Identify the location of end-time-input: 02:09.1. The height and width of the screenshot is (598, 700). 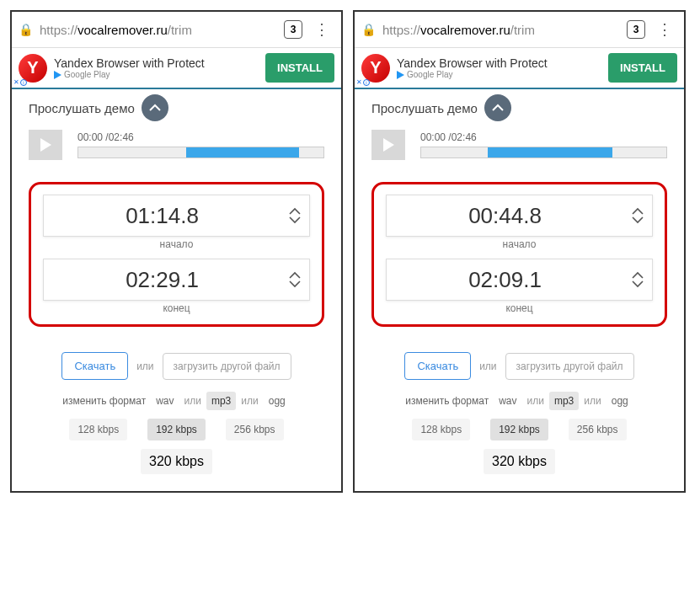
(519, 280).